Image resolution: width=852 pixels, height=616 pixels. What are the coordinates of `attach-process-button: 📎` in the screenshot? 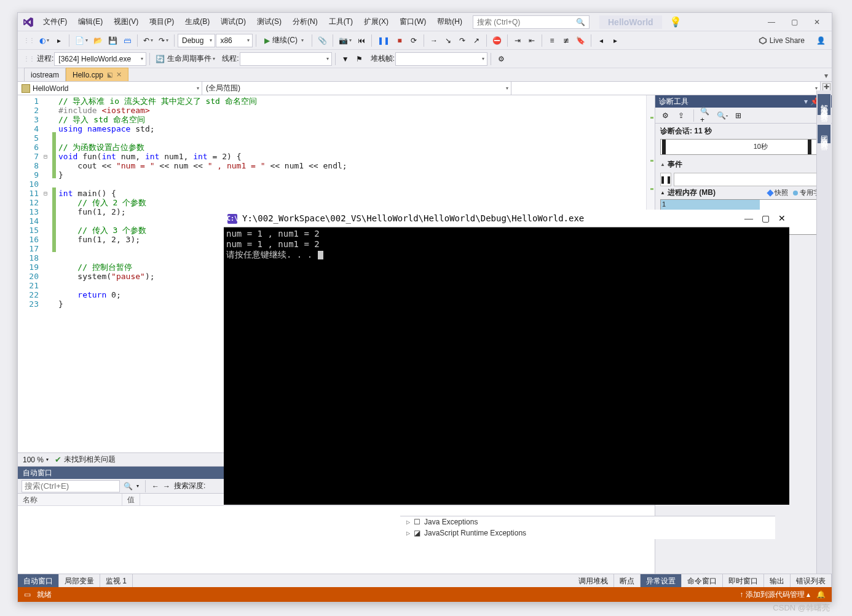 It's located at (322, 41).